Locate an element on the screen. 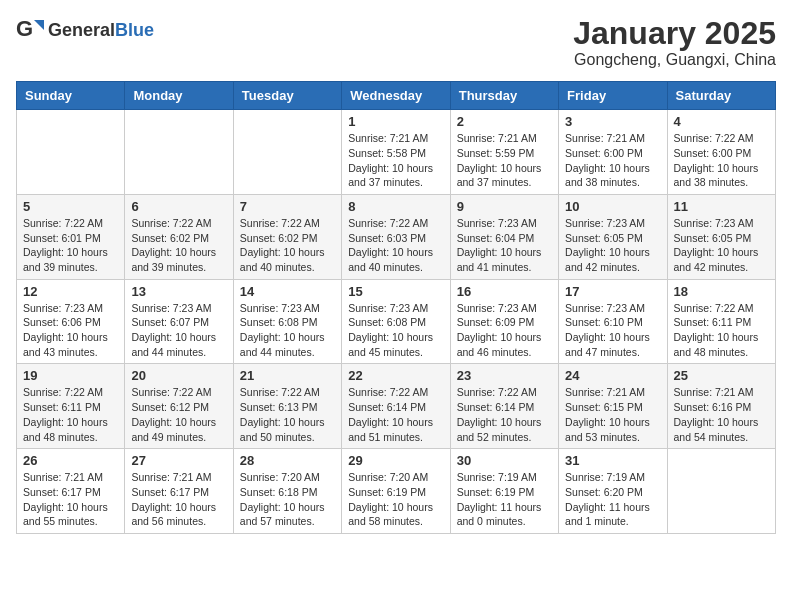  logo-icon: G is located at coordinates (30, 30).